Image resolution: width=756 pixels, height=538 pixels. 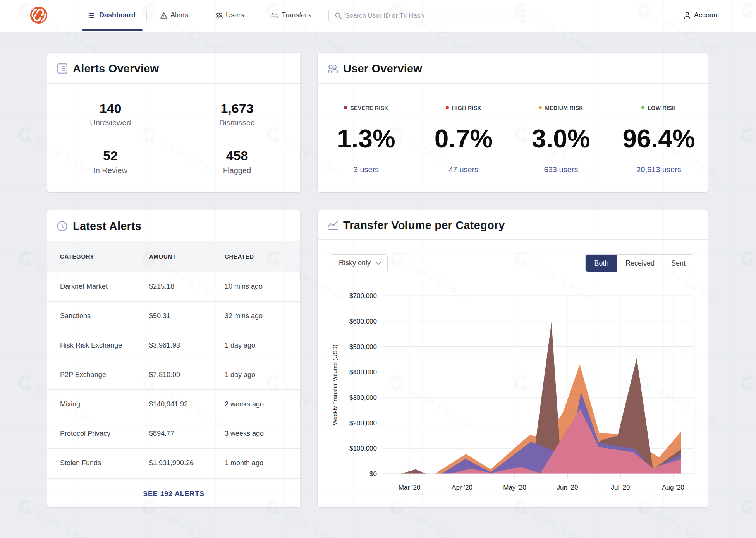 I want to click on svg-text: Apr ’20, so click(x=462, y=488).